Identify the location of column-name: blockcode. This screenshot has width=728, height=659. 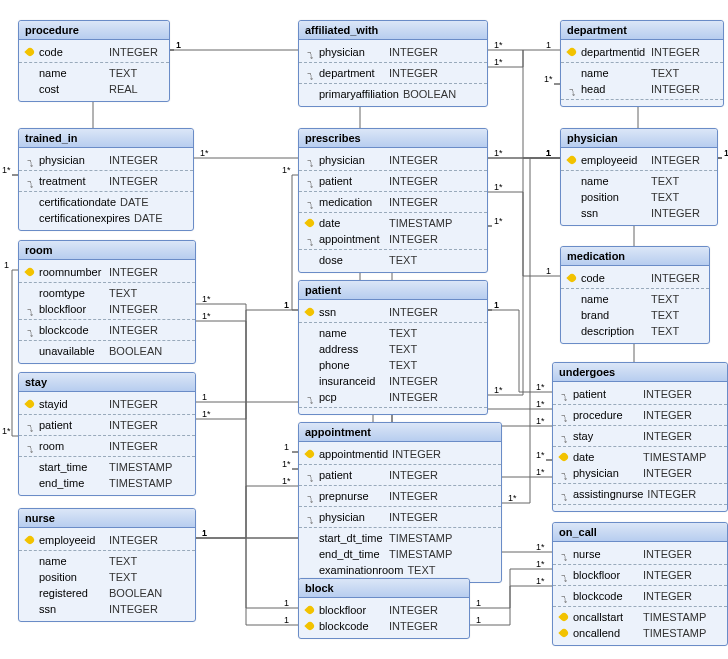
(352, 626).